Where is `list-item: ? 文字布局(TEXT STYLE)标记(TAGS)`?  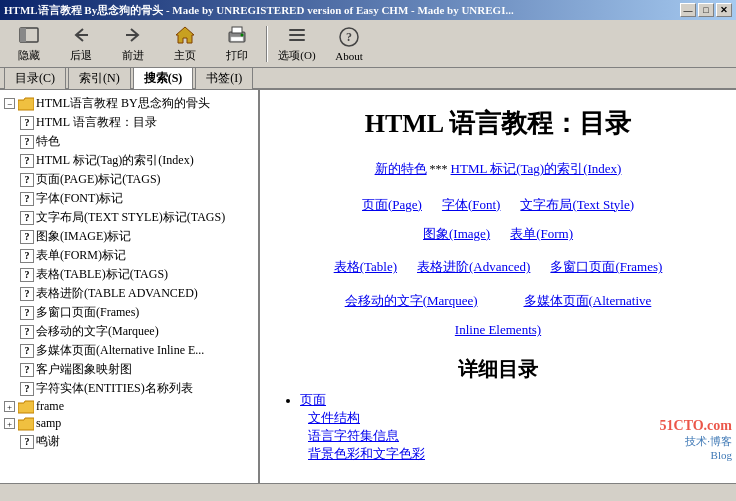 list-item: ? 文字布局(TEXT STYLE)标记(TAGS) is located at coordinates (129, 218).